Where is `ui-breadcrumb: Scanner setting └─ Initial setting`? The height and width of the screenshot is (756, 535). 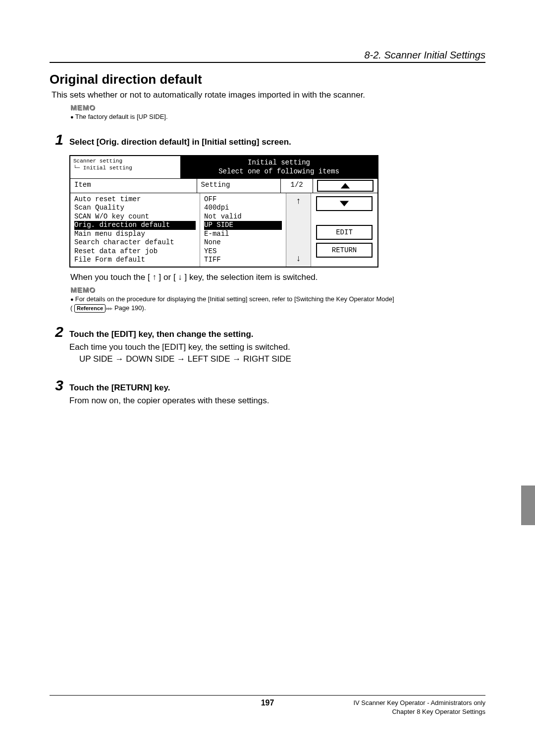 ui-breadcrumb: Scanner setting └─ Initial setting is located at coordinates (125, 167).